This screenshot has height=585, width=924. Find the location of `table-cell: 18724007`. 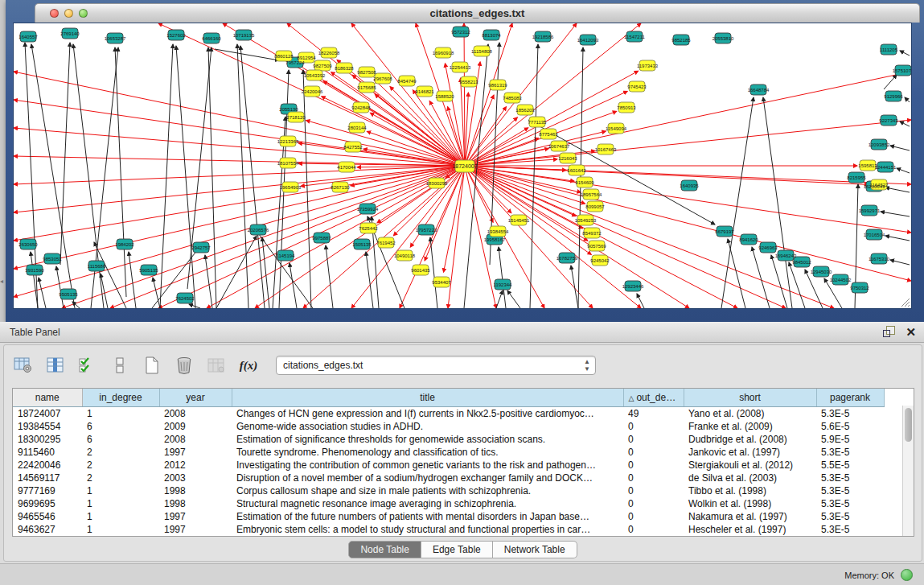

table-cell: 18724007 is located at coordinates (47, 414).